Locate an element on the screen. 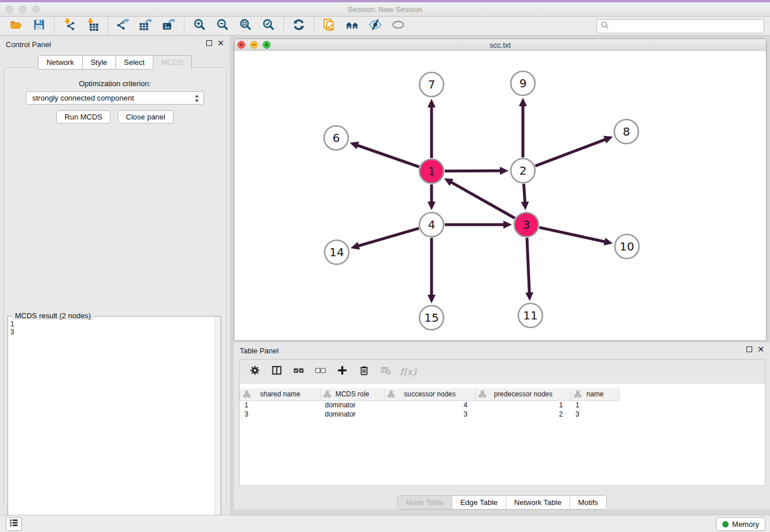  table-cell: 2 is located at coordinates (523, 414).